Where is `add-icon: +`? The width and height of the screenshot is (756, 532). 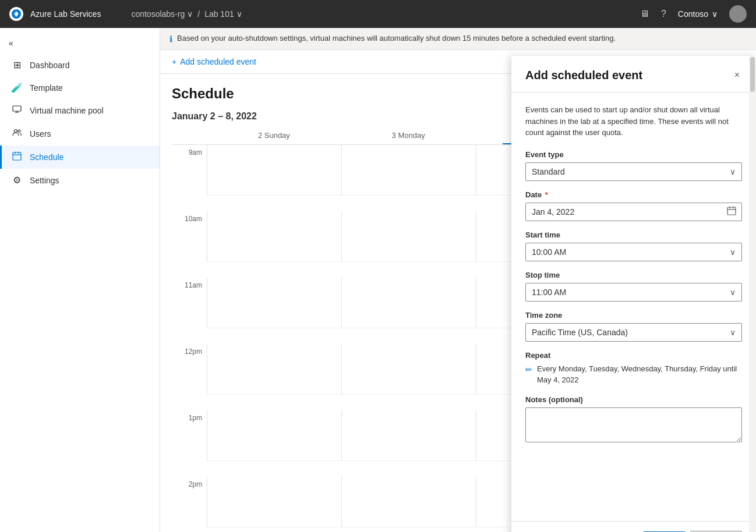 add-icon: + is located at coordinates (174, 62).